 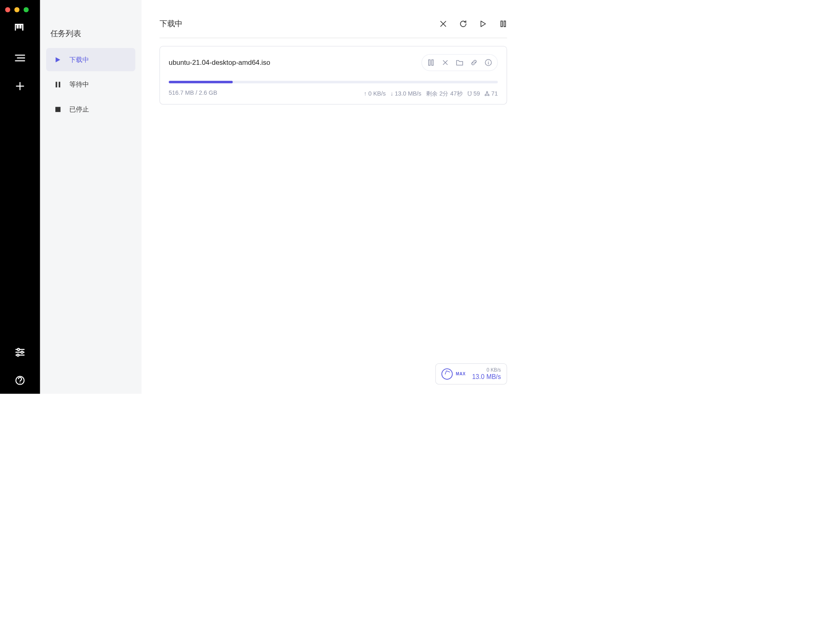 What do you see at coordinates (20, 58) in the screenshot?
I see `tasks-nav-icon` at bounding box center [20, 58].